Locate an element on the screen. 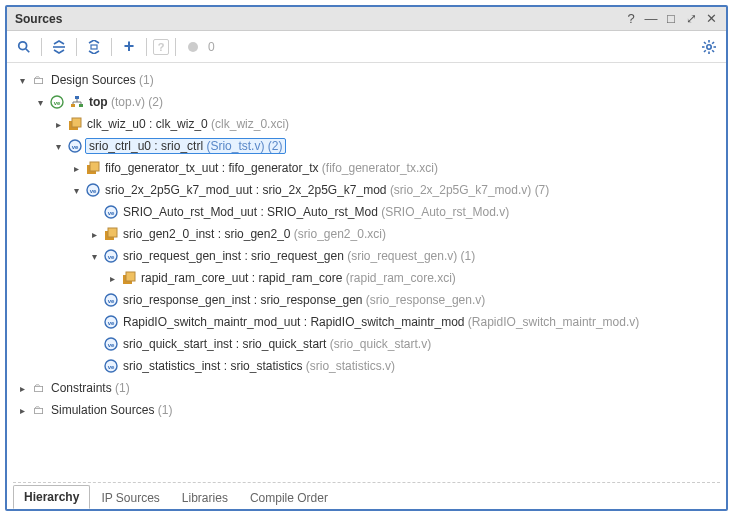 The height and width of the screenshot is (516, 733). tree-node-top: ▾ ve top (top.v) (2) is located at coordinates (366, 102).